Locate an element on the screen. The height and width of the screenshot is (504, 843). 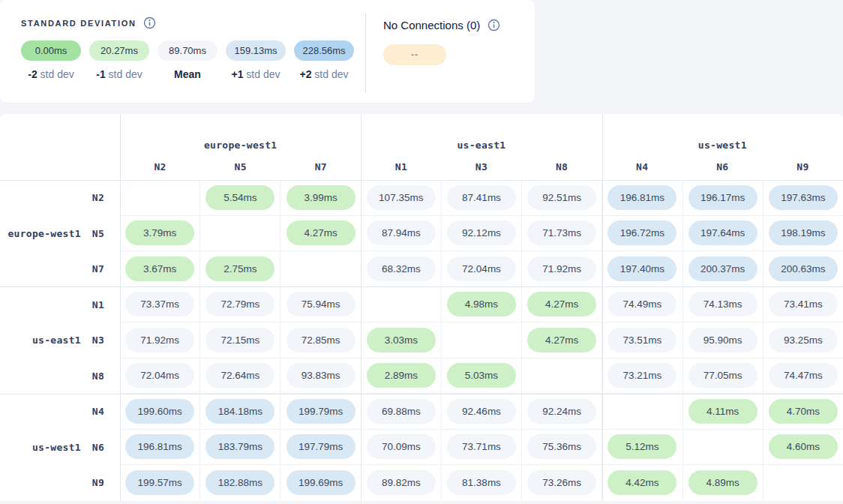
latency-cell: 95.90ms is located at coordinates (723, 340).